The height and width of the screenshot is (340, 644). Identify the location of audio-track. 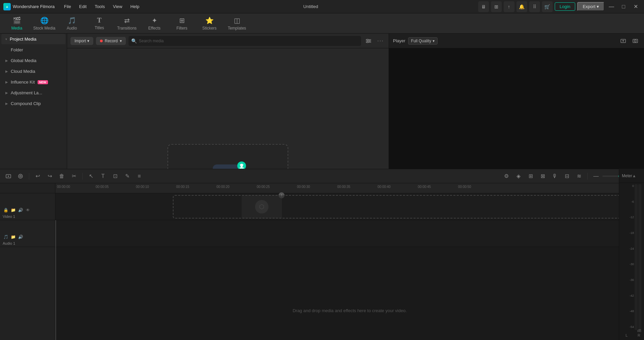
(350, 234).